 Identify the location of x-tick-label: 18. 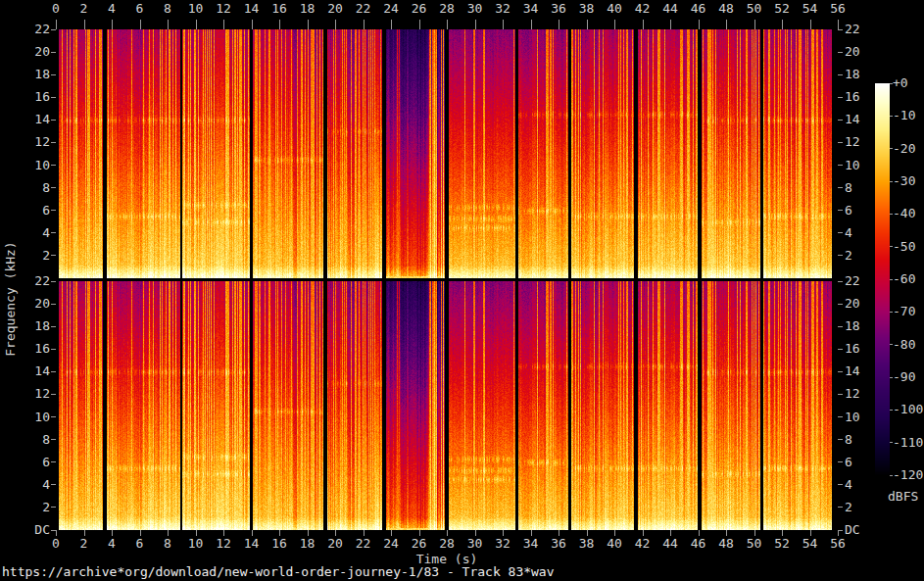
(308, 9).